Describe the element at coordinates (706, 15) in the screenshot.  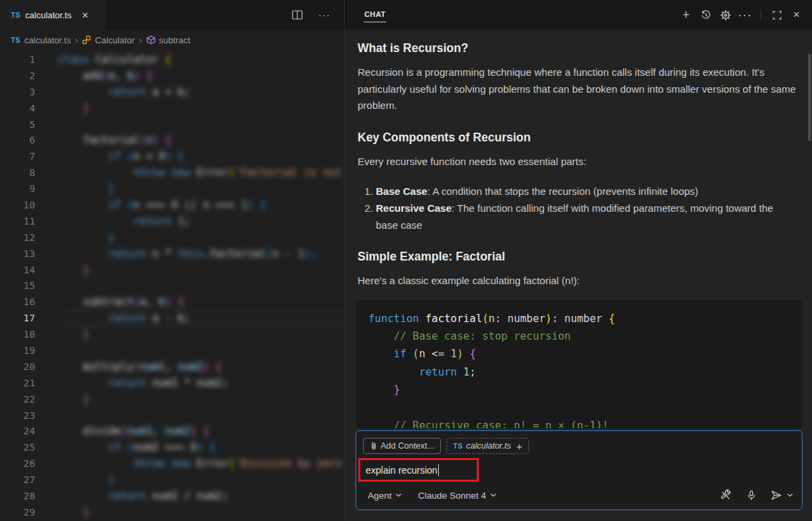
I see `history-button` at that location.